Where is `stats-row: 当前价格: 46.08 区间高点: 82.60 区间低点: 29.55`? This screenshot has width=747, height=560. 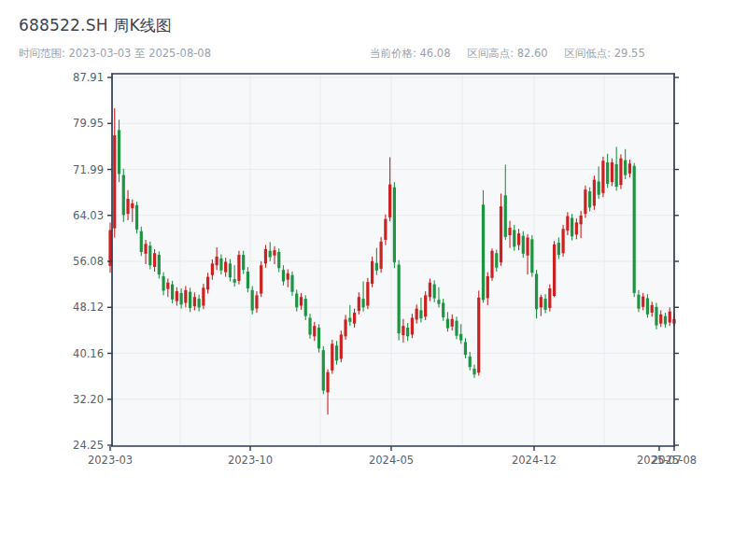
stats-row: 当前价格: 46.08 区间高点: 82.60 区间低点: 29.55 is located at coordinates (514, 54).